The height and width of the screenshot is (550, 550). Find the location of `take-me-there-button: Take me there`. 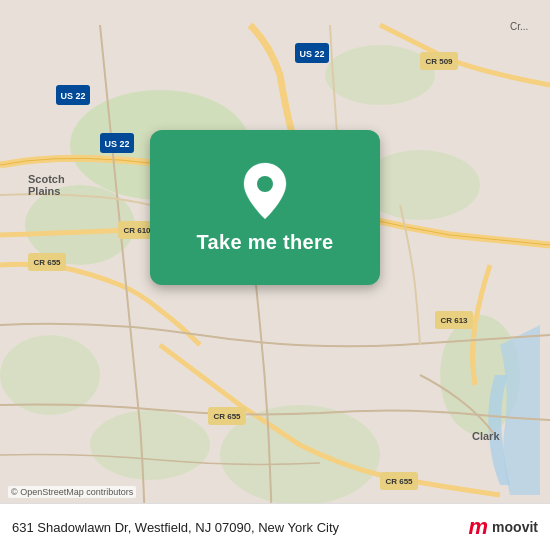

take-me-there-button: Take me there is located at coordinates (265, 208).